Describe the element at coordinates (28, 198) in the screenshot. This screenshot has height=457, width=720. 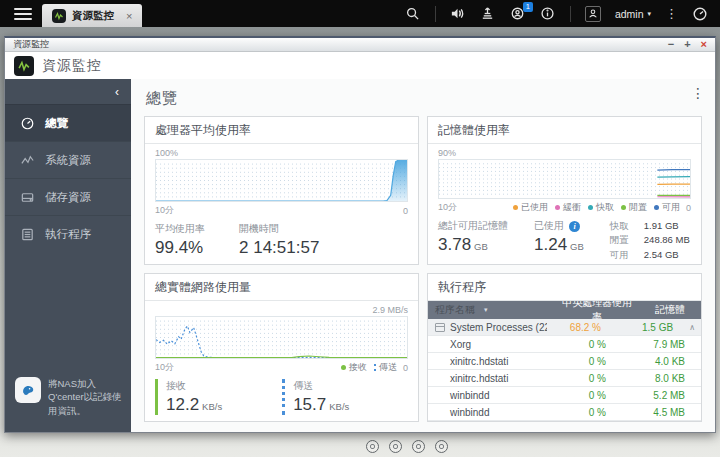
I see `storage-drive-icon` at that location.